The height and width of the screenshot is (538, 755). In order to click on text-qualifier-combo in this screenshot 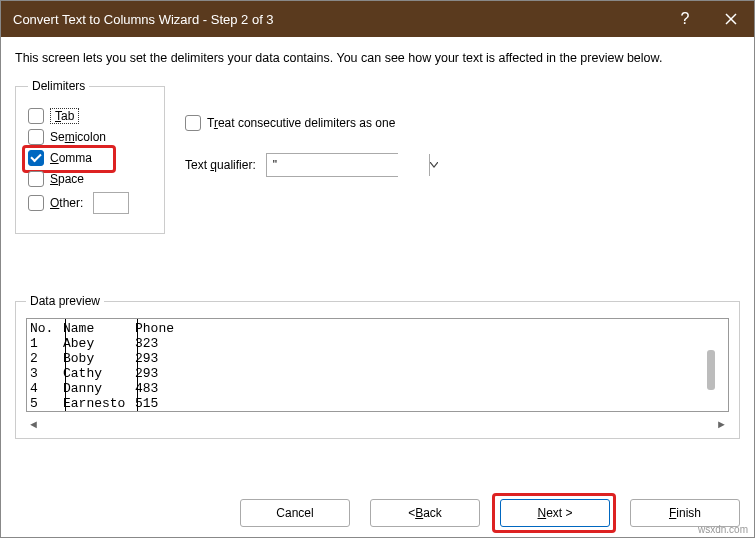, I will do `click(332, 165)`.